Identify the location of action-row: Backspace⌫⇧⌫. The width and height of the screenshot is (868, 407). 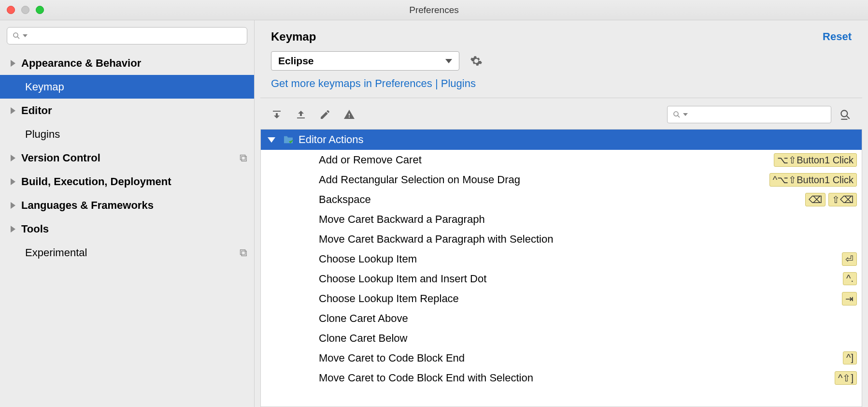
(561, 199).